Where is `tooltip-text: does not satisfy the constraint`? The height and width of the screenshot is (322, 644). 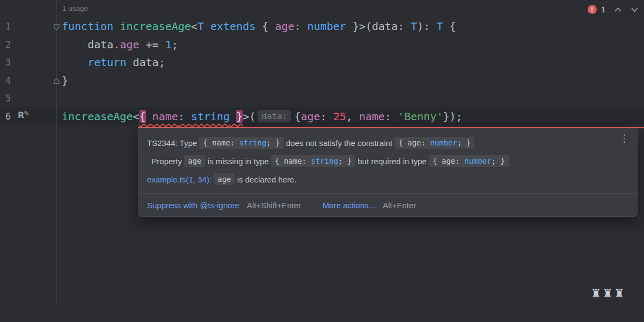
tooltip-text: does not satisfy the constraint is located at coordinates (339, 143).